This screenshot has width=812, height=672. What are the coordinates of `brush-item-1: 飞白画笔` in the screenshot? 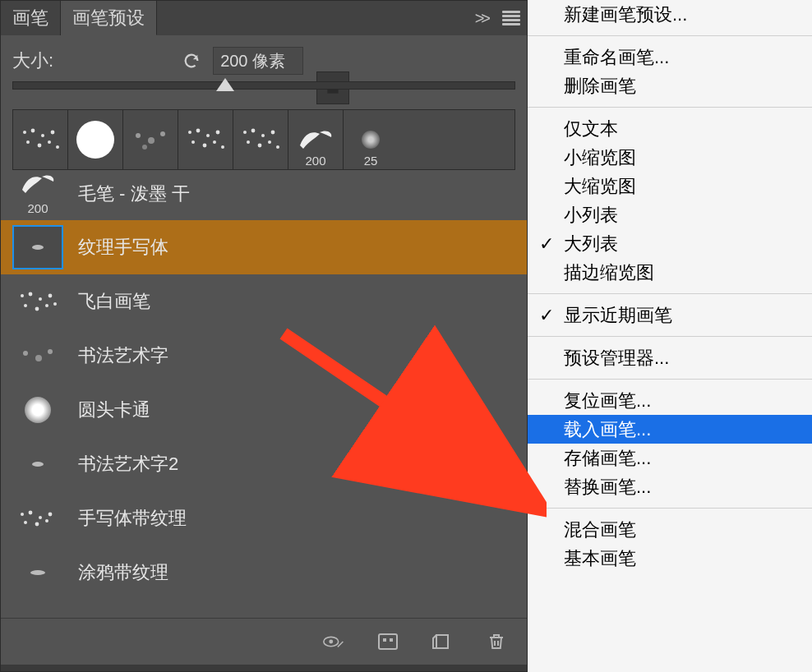 It's located at (264, 301).